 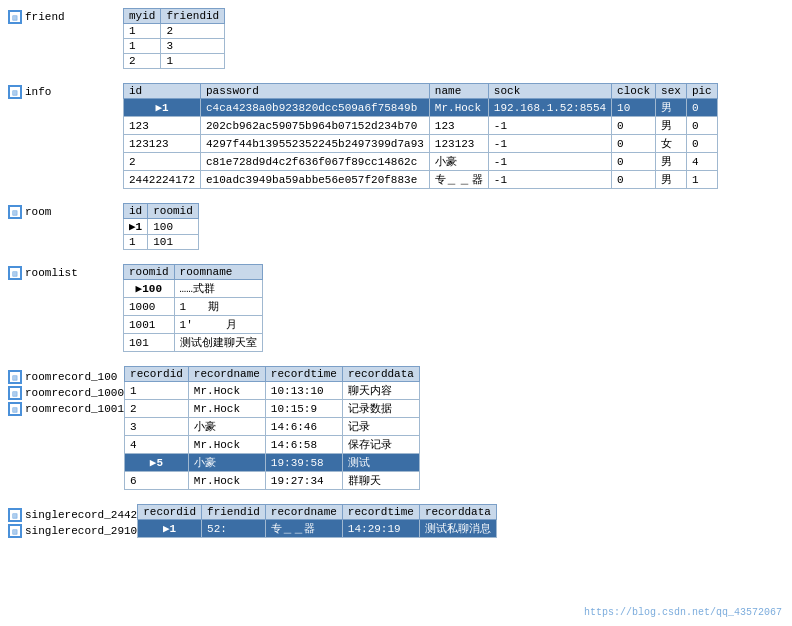 I want to click on info-col-pic: pic, so click(x=702, y=92).